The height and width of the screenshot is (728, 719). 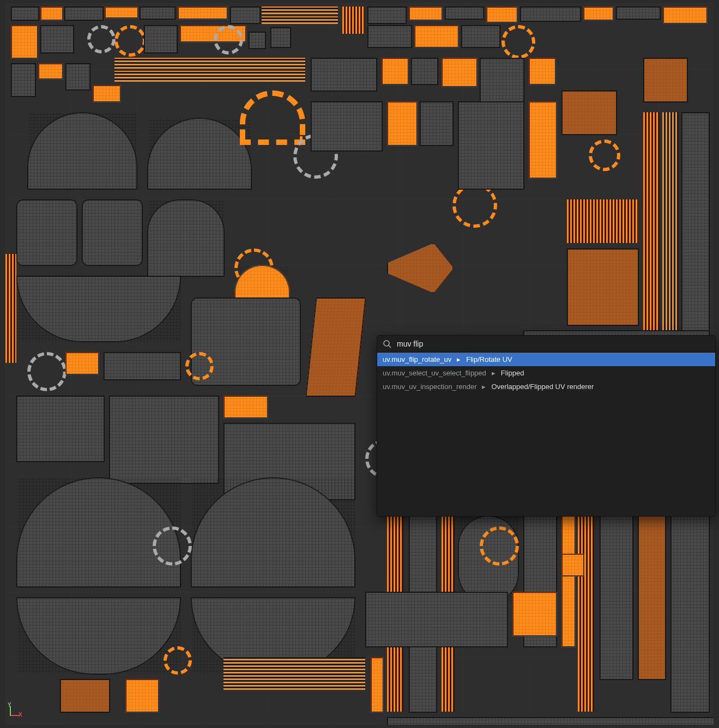 What do you see at coordinates (546, 373) in the screenshot?
I see `search-result: uv.muv_select_uv_select_flipped ▸ Flippe…` at bounding box center [546, 373].